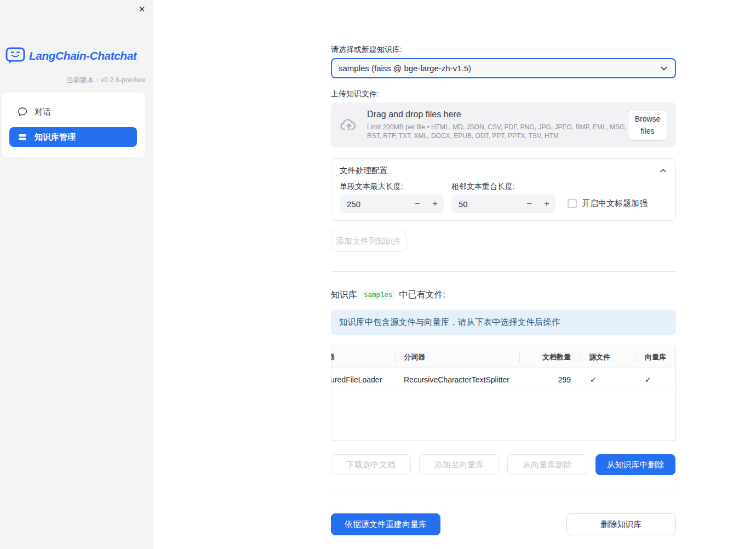 The height and width of the screenshot is (549, 756). What do you see at coordinates (378, 204) in the screenshot?
I see `chunk-size-value: 250` at bounding box center [378, 204].